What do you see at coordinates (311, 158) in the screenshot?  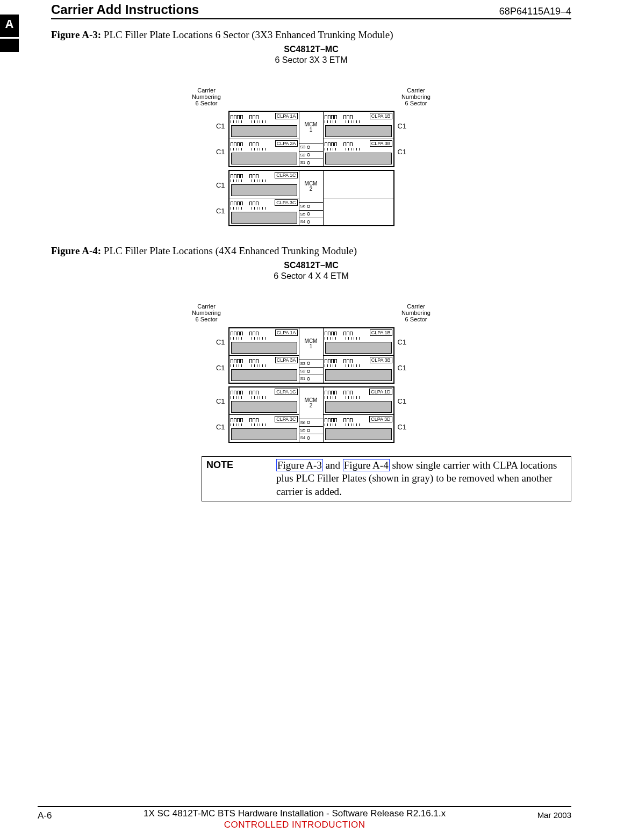 I see `figure-a3-diagram: Carrier Numbering 6 Sector Carrier Numbe…` at bounding box center [311, 158].